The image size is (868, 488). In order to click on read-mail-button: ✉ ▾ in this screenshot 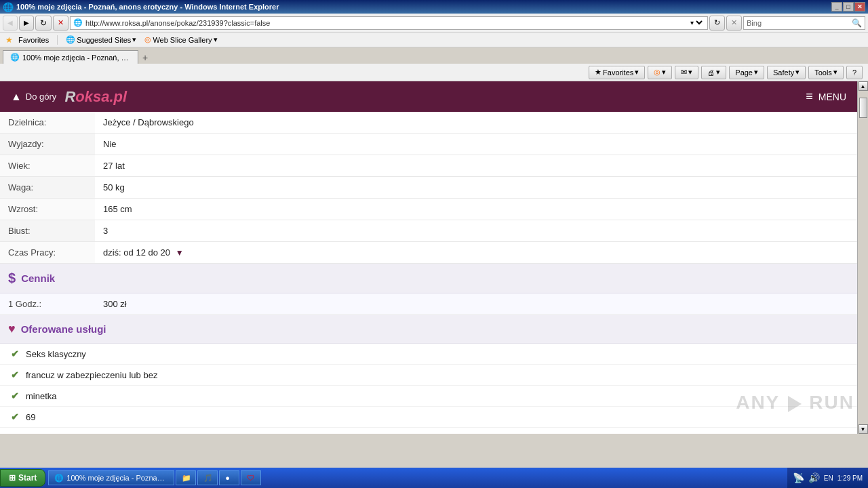, I will do `click(686, 73)`.